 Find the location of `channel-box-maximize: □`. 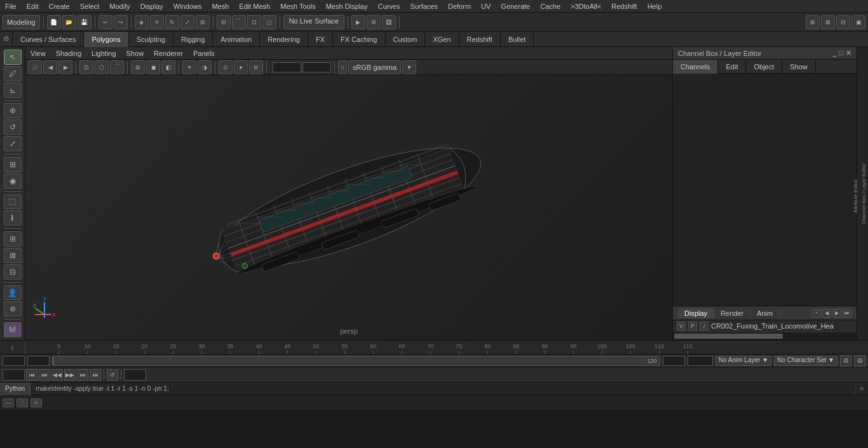

channel-box-maximize: □ is located at coordinates (841, 53).